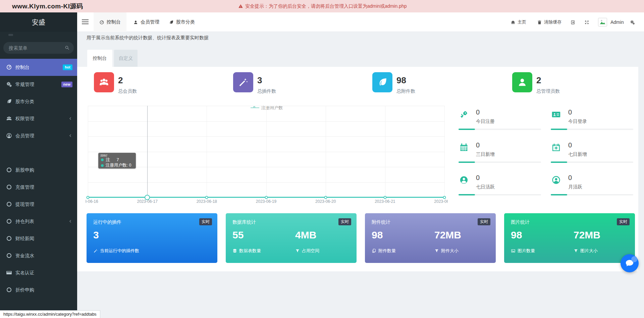 The height and width of the screenshot is (318, 644). What do you see at coordinates (39, 179) in the screenshot?
I see `sidebar-menu: 控制台 hot 常规管理 new 股市分类 权限管理 会员管理 产品管理` at bounding box center [39, 179].